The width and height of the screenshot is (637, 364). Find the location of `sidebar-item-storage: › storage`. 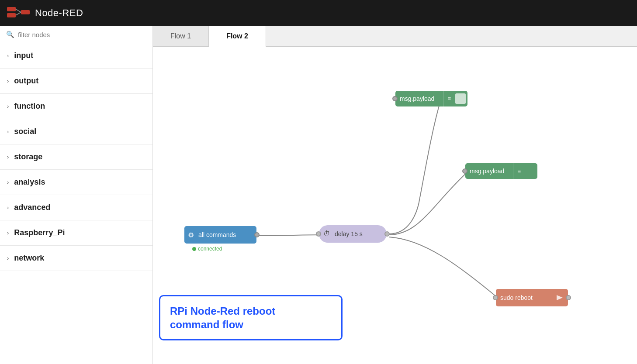

sidebar-item-storage: › storage is located at coordinates (76, 157).